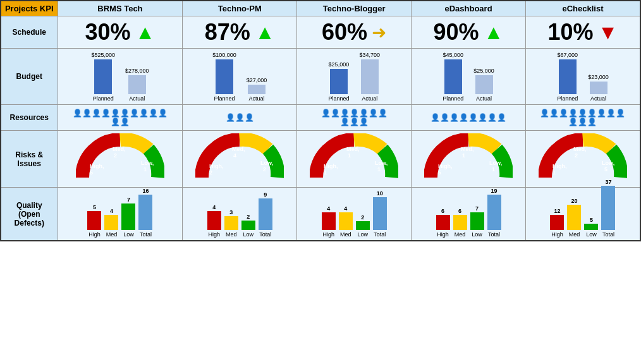  What do you see at coordinates (598, 77) in the screenshot?
I see `budget-echecklist-actual-label: $23,000` at bounding box center [598, 77].